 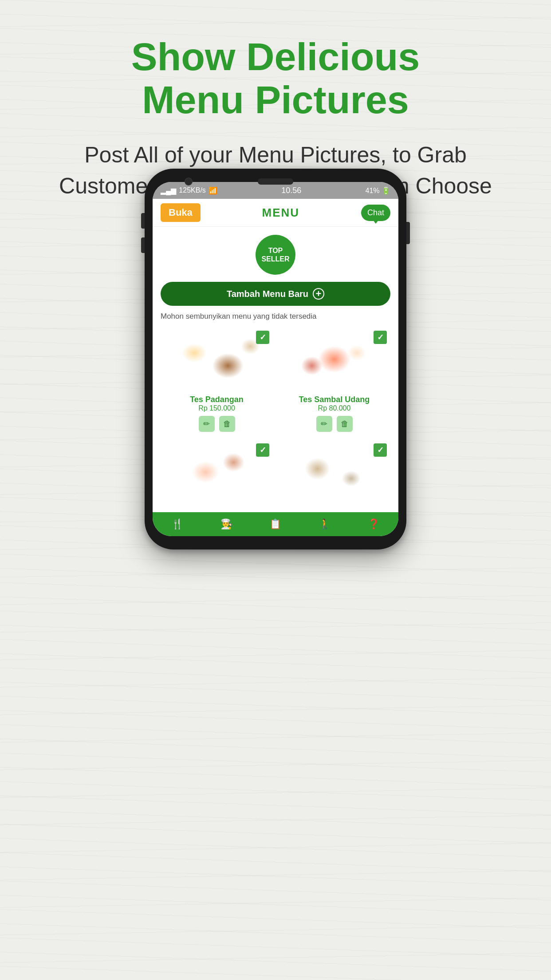 What do you see at coordinates (177, 524) in the screenshot?
I see `fork-knife-icon: 🍴` at bounding box center [177, 524].